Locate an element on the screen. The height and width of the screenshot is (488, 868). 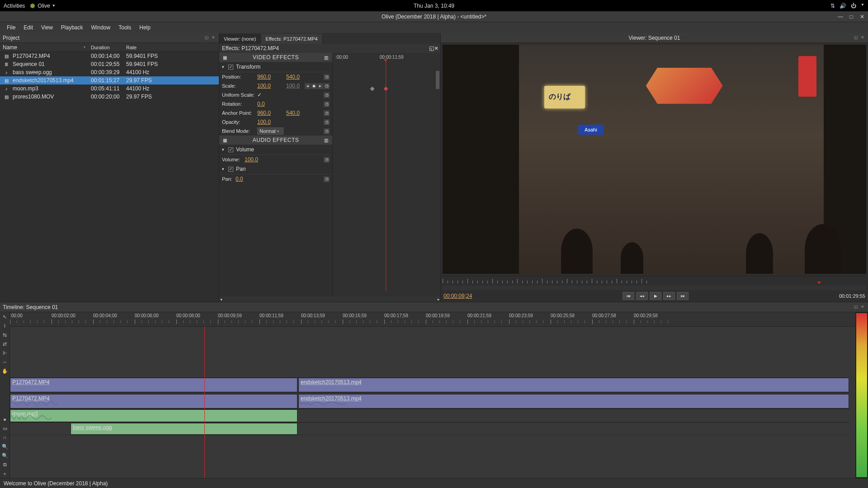
scale-x-value: 100.0 is located at coordinates (266, 86).